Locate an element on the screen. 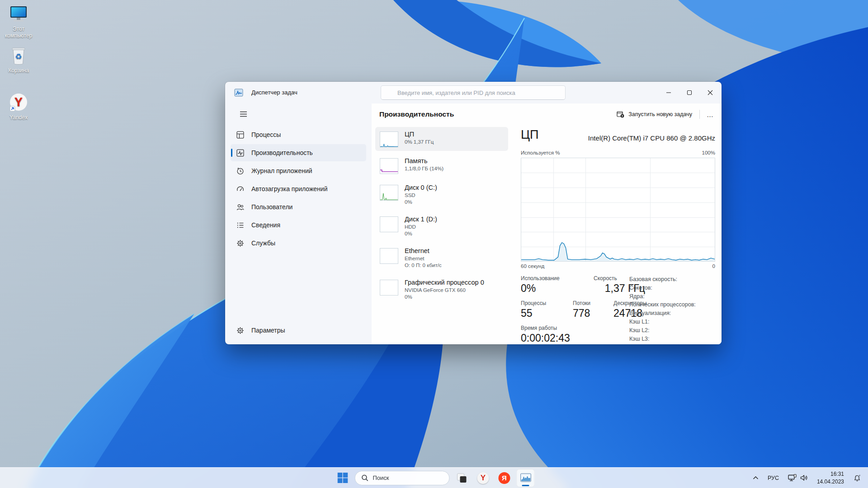 The height and width of the screenshot is (488, 868). desktop-icon-yandex: Y Yandex is located at coordinates (19, 107).